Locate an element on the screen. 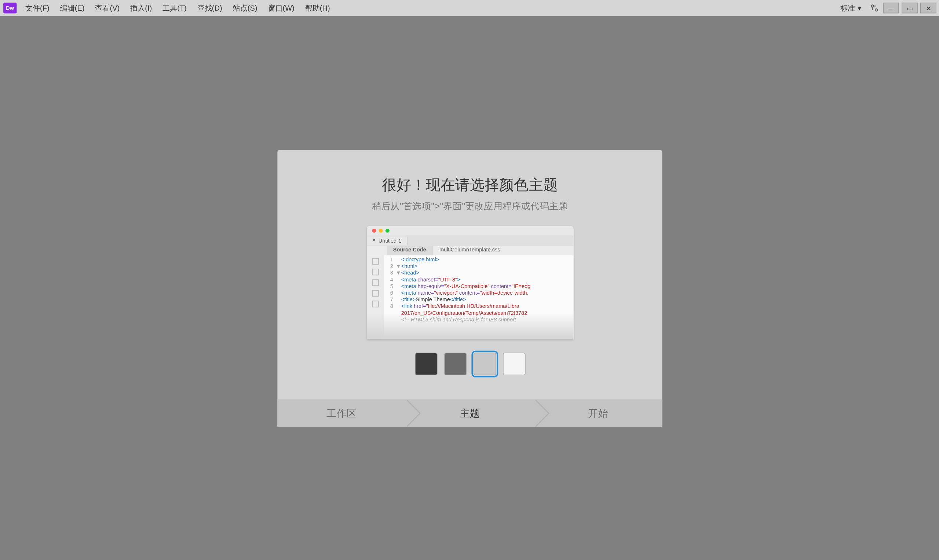 The height and width of the screenshot is (560, 939). menu-item: 站点(S) is located at coordinates (245, 8).